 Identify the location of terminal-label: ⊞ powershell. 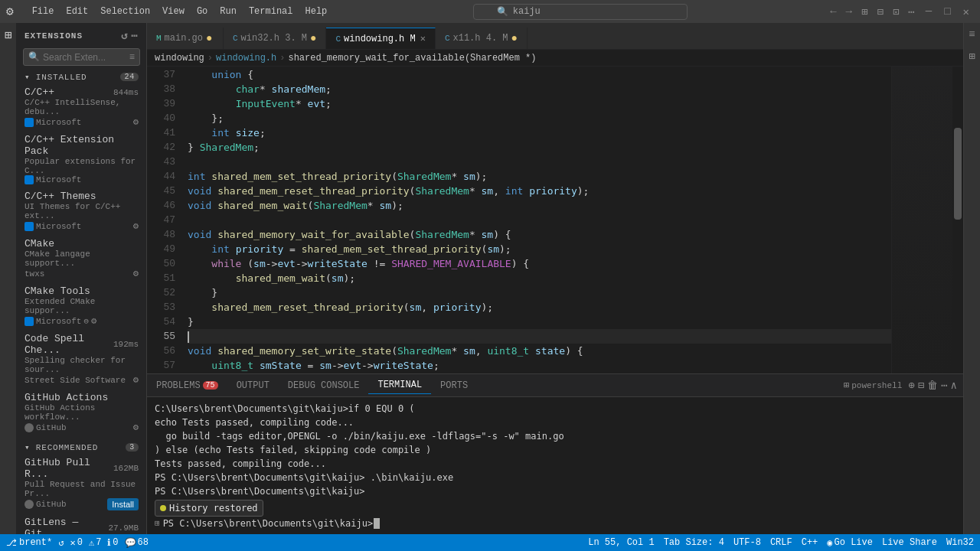
(873, 386).